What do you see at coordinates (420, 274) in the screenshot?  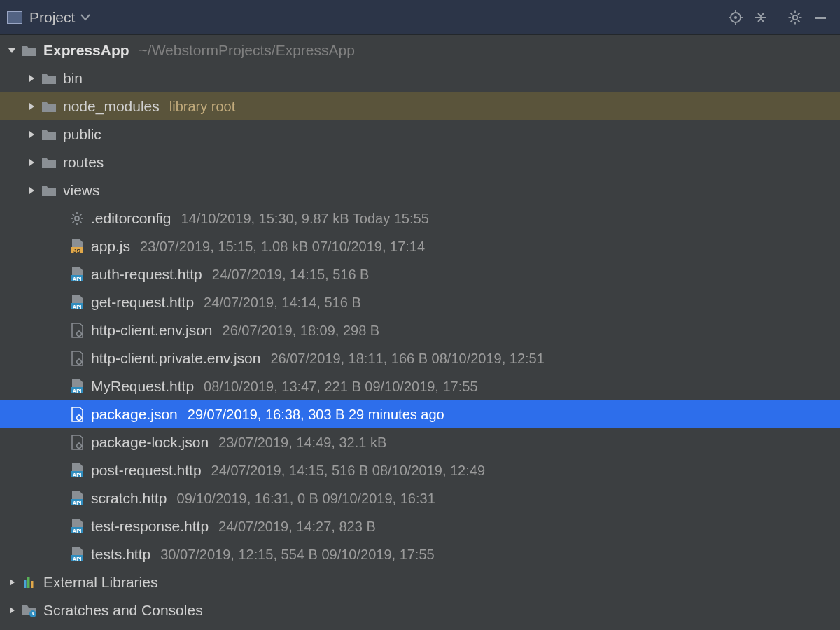 I see `tree-file: APIauth-request.http24/07/2019, 14:15, 5…` at bounding box center [420, 274].